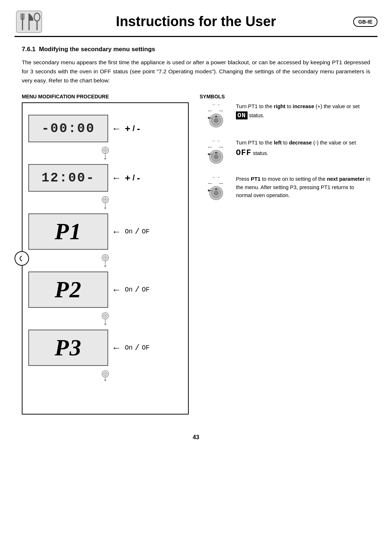 The height and width of the screenshot is (555, 392). I want to click on display-row-1: -00:00 ← +/-, so click(105, 128).